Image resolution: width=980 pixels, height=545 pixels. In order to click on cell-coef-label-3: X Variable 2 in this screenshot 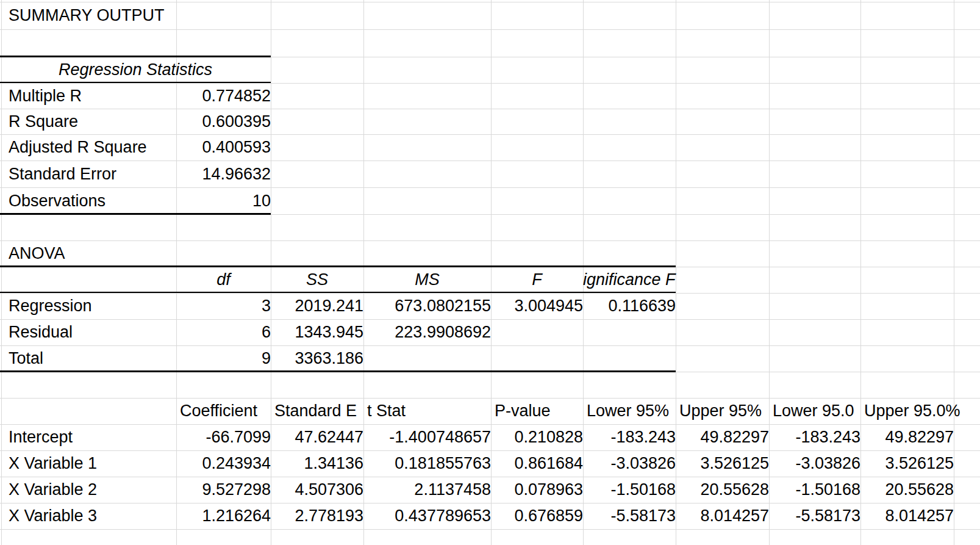, I will do `click(93, 489)`.